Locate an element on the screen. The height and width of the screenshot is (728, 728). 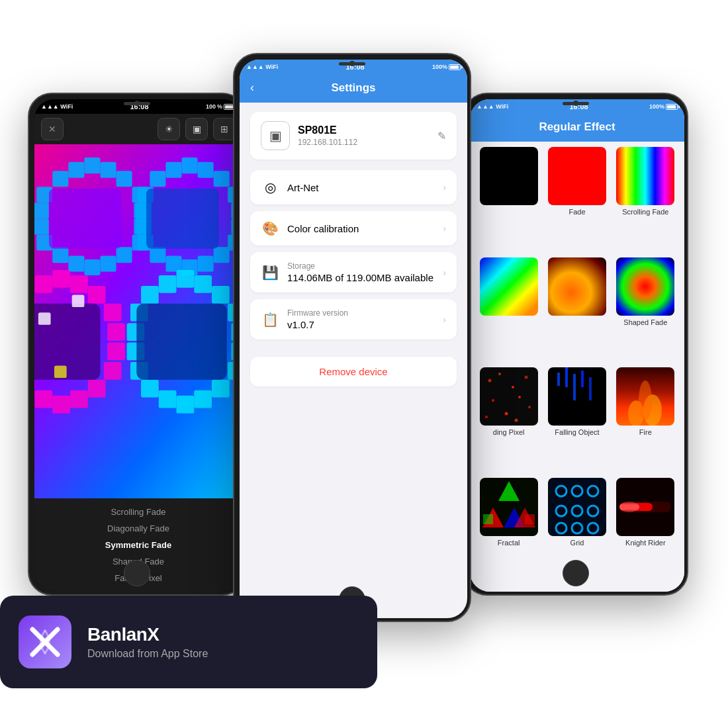
effect-thumb-gradient is located at coordinates (509, 287).